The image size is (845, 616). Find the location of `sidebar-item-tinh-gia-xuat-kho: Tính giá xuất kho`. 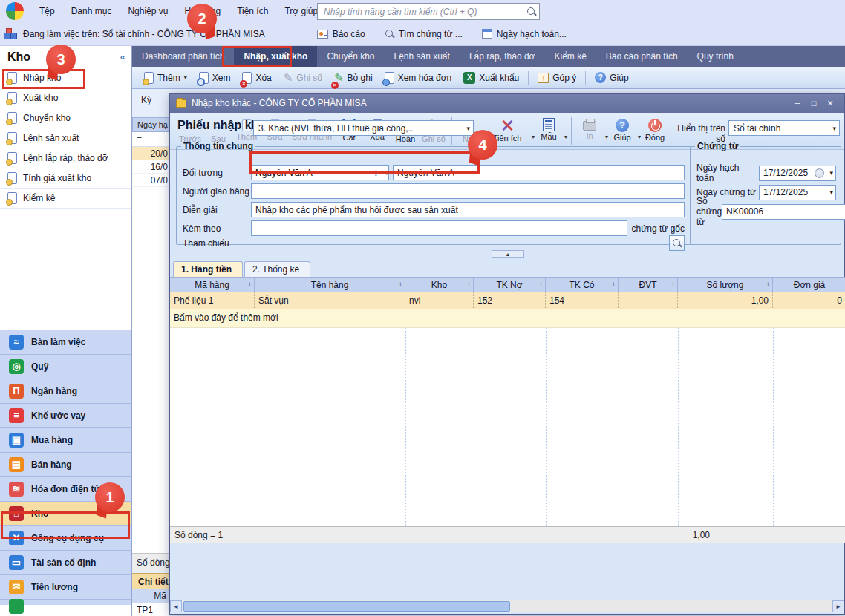

sidebar-item-tinh-gia-xuat-kho: Tính giá xuất kho is located at coordinates (65, 178).